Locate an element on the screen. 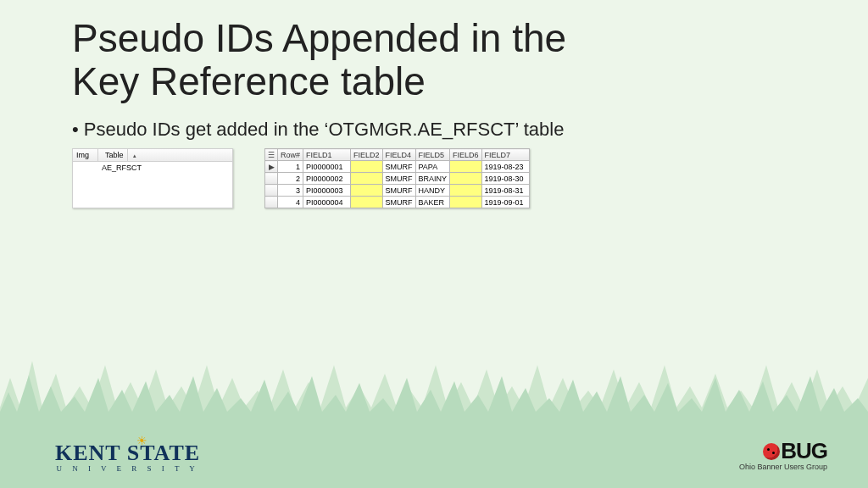  slide-title: Pseudo IDs Appended in the Key Reference… is located at coordinates (319, 59).